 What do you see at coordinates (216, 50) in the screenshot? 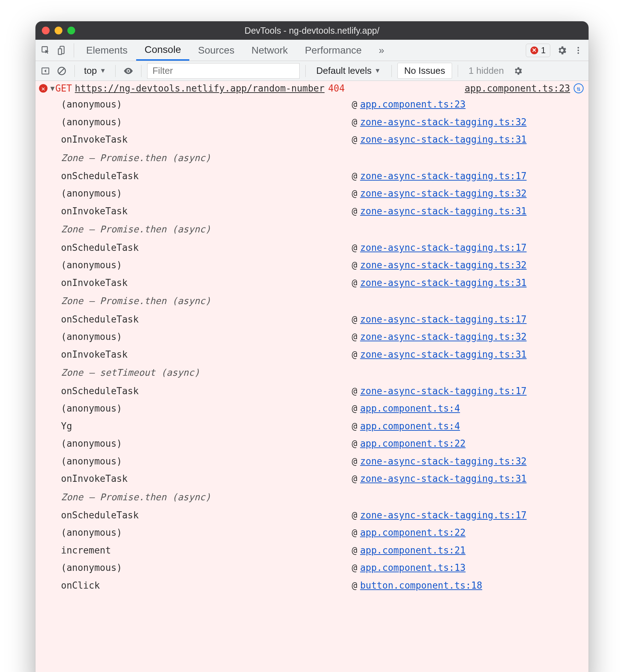
I see `tab-sources: Sources` at bounding box center [216, 50].